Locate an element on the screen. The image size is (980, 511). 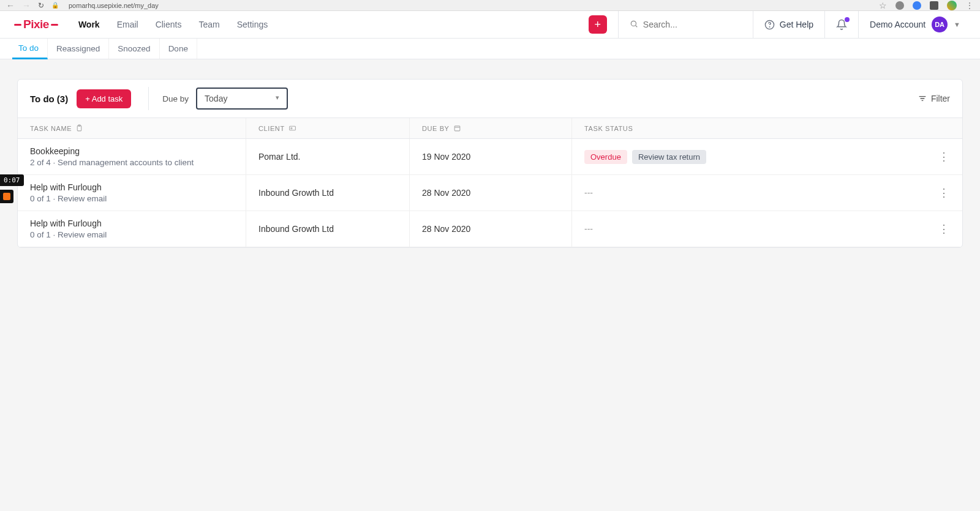
back-icon: ← is located at coordinates (10, 6).